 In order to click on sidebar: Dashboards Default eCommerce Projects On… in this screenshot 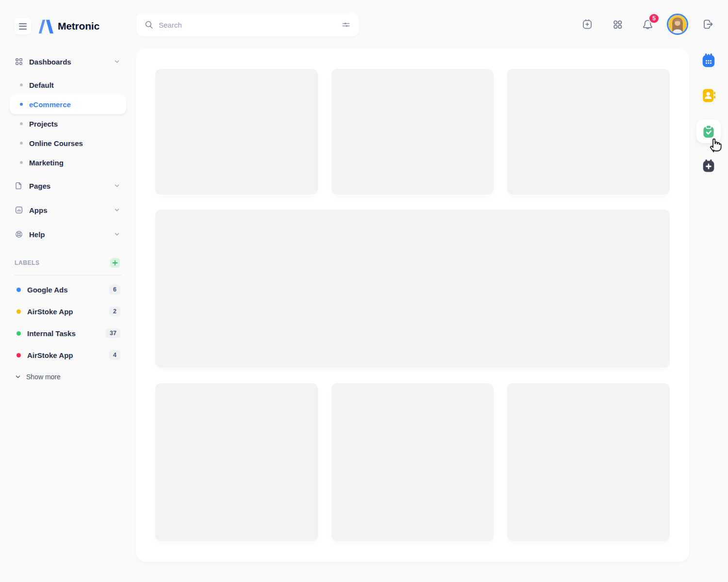, I will do `click(68, 219)`.